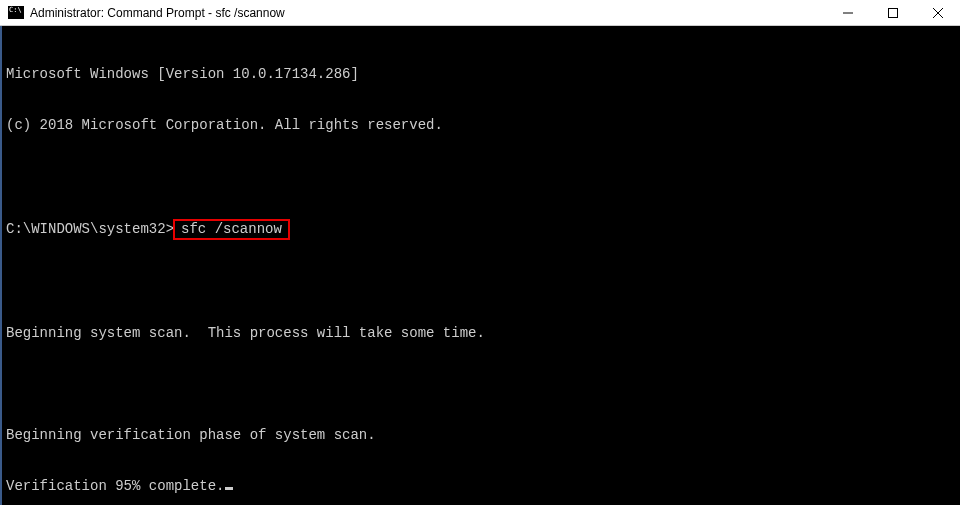 The image size is (960, 505). What do you see at coordinates (481, 230) in the screenshot?
I see `prompt-line: C:\WINDOWS\system32>sfc /scannow` at bounding box center [481, 230].